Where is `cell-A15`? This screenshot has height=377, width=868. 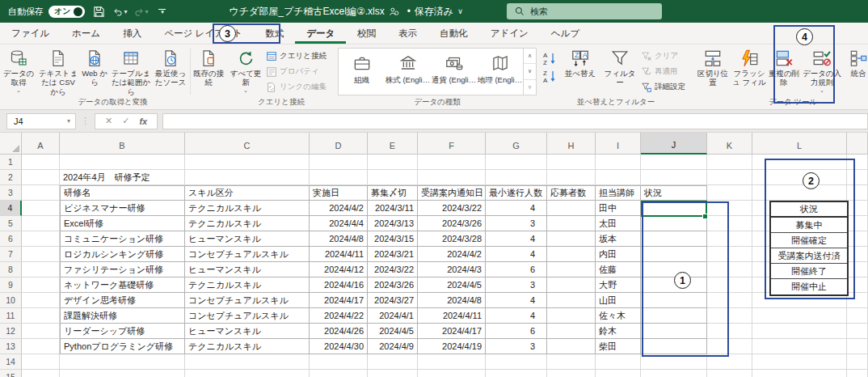 cell-A15 is located at coordinates (40, 374).